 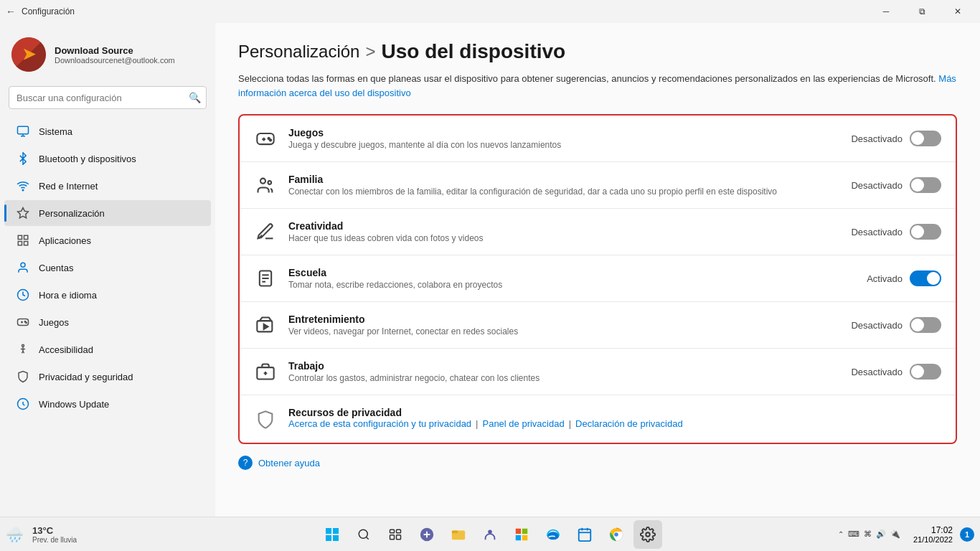 What do you see at coordinates (616, 534) in the screenshot?
I see `taskbar-chrome-button` at bounding box center [616, 534].